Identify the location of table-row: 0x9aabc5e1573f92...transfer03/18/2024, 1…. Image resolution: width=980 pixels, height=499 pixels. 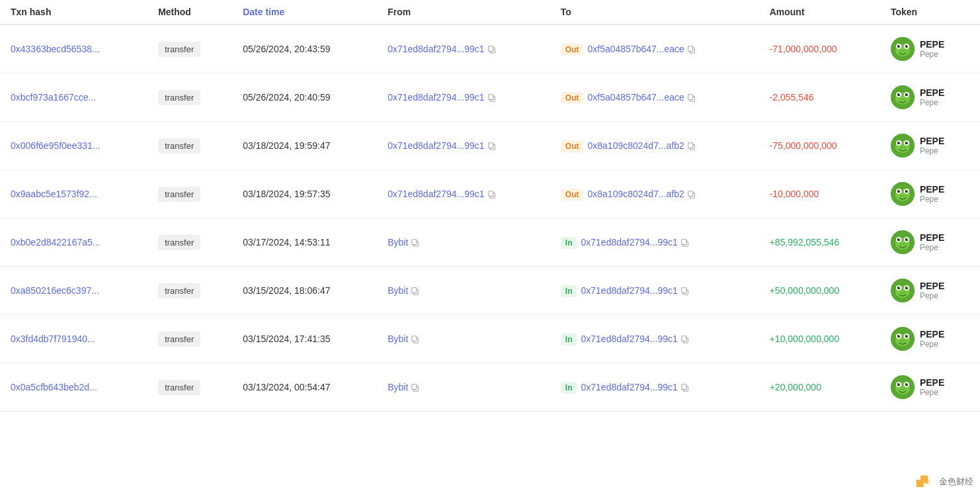
(490, 195).